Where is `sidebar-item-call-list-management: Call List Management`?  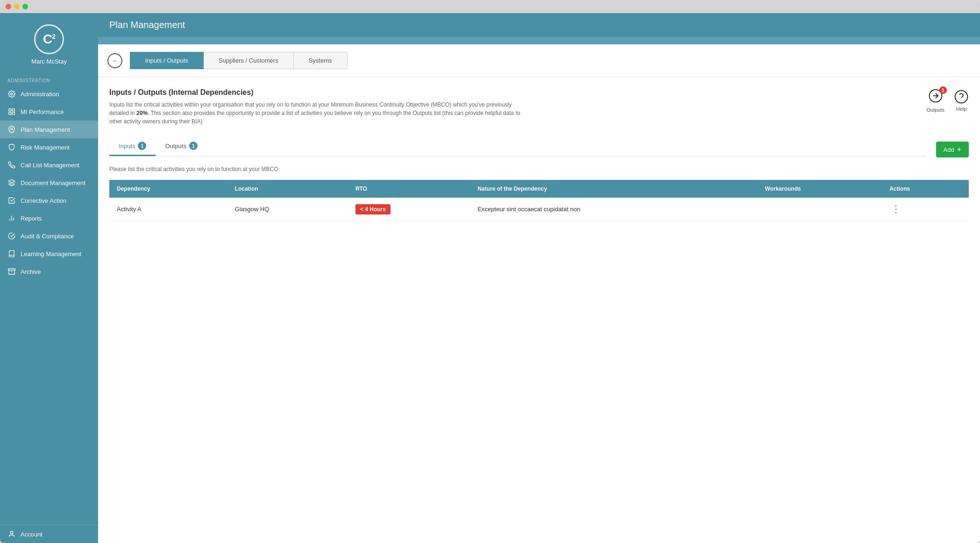
sidebar-item-call-list-management: Call List Management is located at coordinates (49, 165).